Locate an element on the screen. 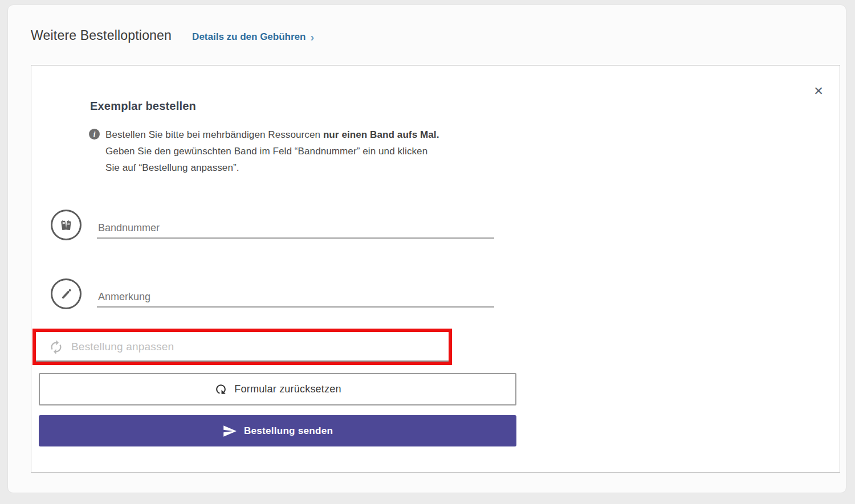  close-icon: ✕ is located at coordinates (819, 91).